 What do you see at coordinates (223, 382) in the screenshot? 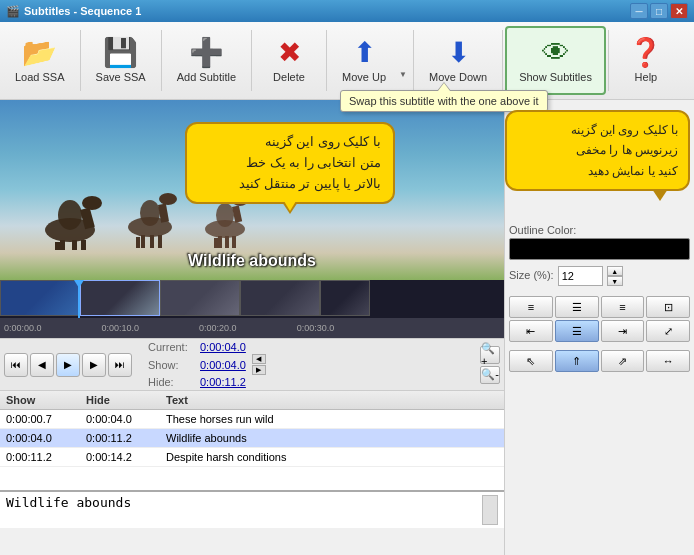
I see `hide-value: 0:00:11.2` at bounding box center [223, 382].